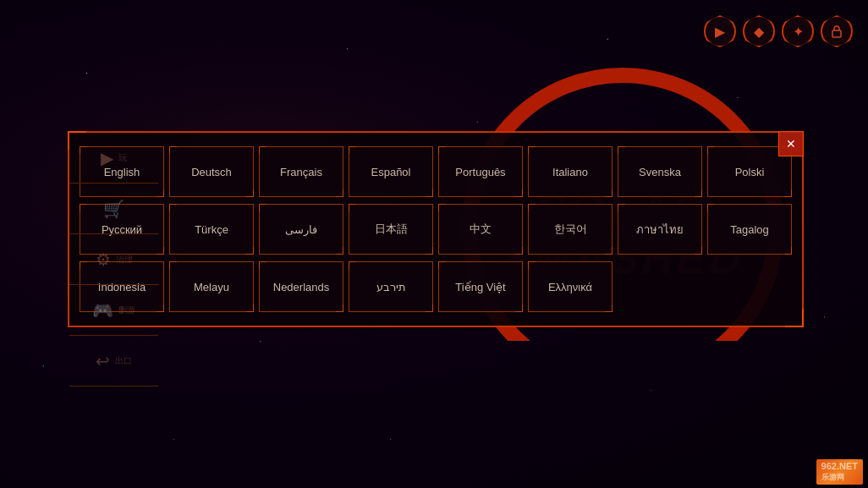 This screenshot has height=488, width=868. What do you see at coordinates (839, 472) in the screenshot?
I see `watermark: 962.NET 乐游网` at bounding box center [839, 472].